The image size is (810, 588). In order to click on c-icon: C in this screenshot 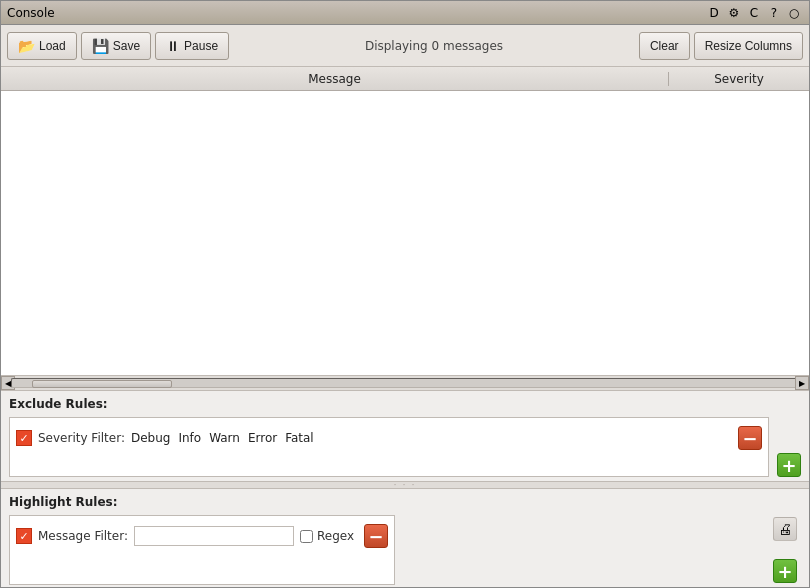, I will do `click(754, 13)`.